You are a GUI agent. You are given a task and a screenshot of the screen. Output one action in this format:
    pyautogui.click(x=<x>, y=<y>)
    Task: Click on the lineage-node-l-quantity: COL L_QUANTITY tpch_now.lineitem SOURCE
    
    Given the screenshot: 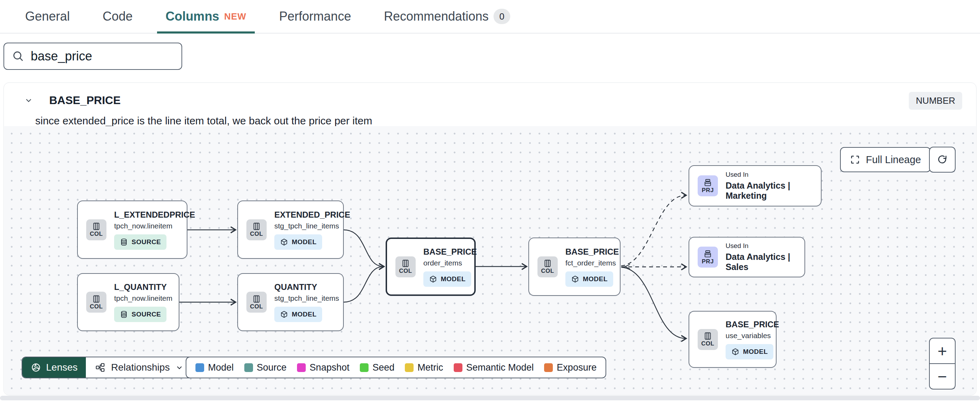 What is the action you would take?
    pyautogui.click(x=129, y=302)
    